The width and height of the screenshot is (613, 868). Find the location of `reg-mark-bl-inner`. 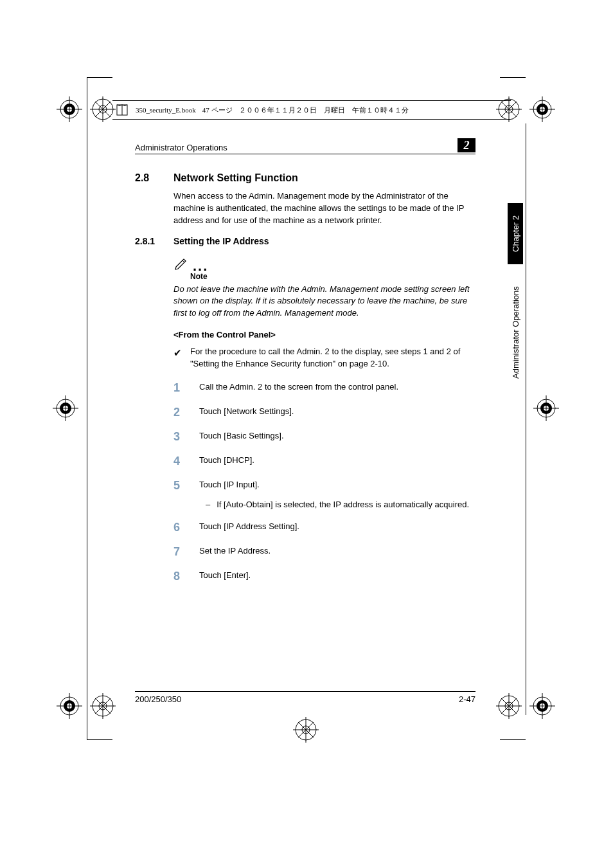

reg-mark-bl-inner is located at coordinates (103, 706).